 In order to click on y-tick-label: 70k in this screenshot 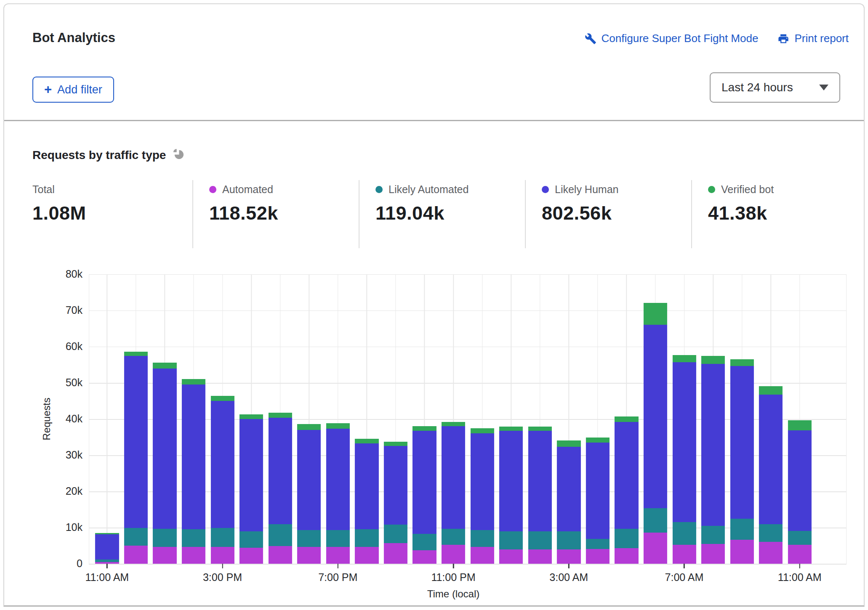, I will do `click(65, 310)`.